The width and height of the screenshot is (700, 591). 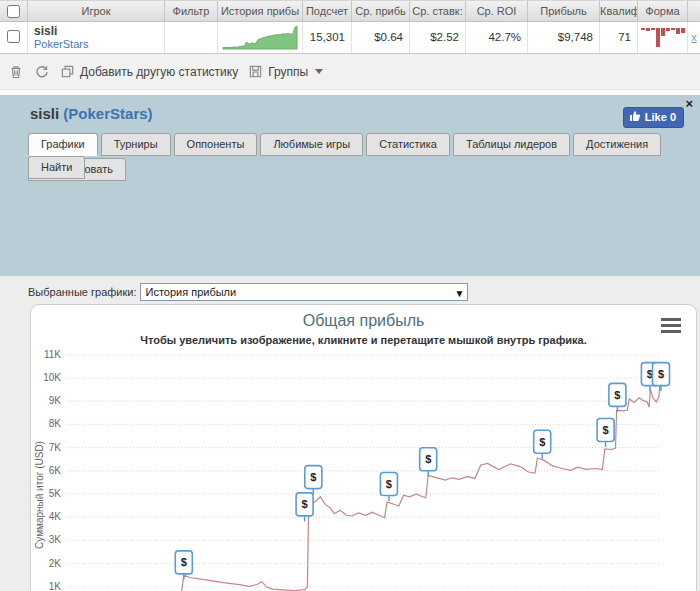 I want to click on groups-button: Группы, so click(x=286, y=72).